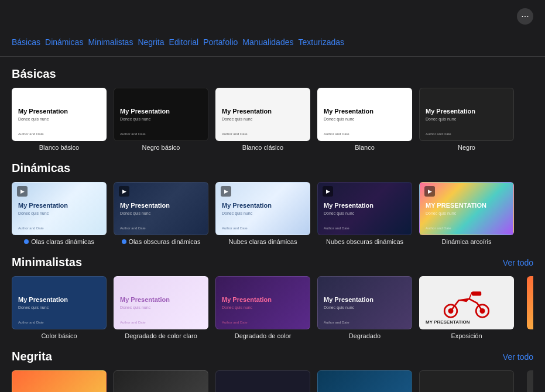  What do you see at coordinates (273, 262) in the screenshot?
I see `section-header-minimalistas: MinimalistasVer todo` at bounding box center [273, 262].